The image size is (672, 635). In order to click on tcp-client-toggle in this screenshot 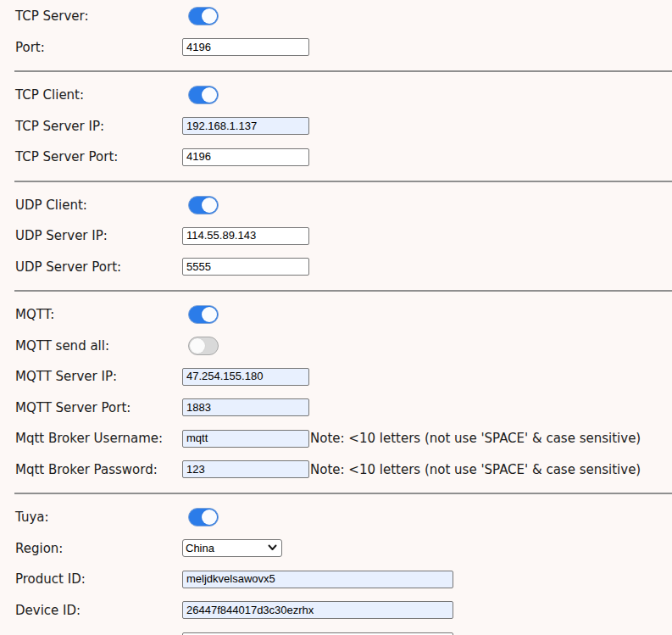, I will do `click(203, 95)`.